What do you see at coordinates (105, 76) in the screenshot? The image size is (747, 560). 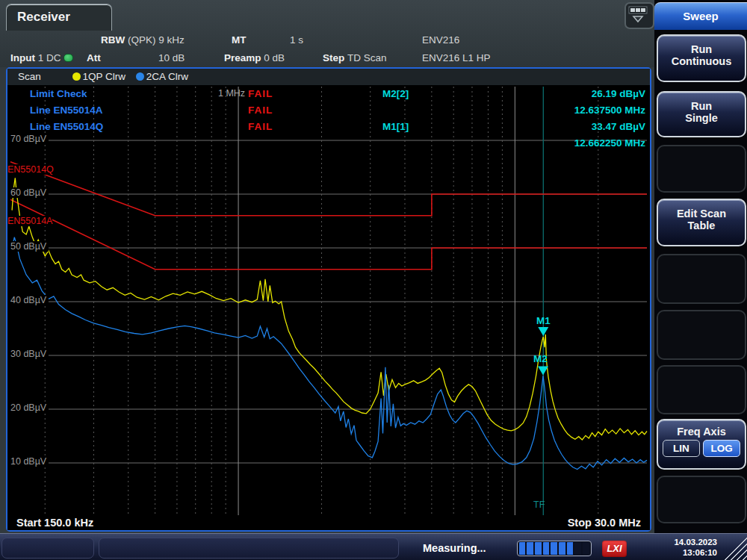 I see `trace1-label: 1QP Clrw` at bounding box center [105, 76].